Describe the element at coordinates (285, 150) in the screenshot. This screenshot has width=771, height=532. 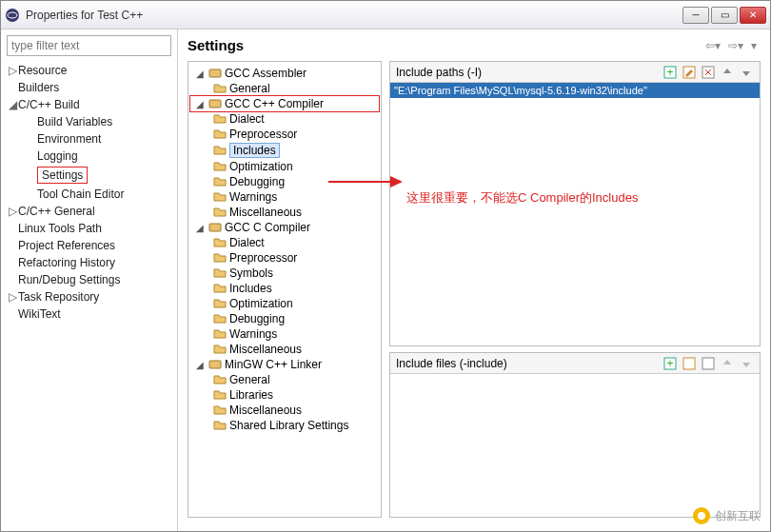
I see `tree-cpp-includes: Includes` at that location.